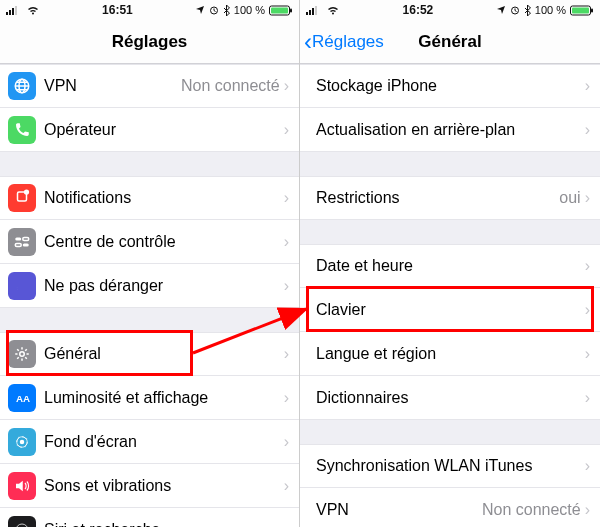  Describe the element at coordinates (450, 354) in the screenshot. I see `row-langue-et-r-gion: Langue et région ›` at that location.